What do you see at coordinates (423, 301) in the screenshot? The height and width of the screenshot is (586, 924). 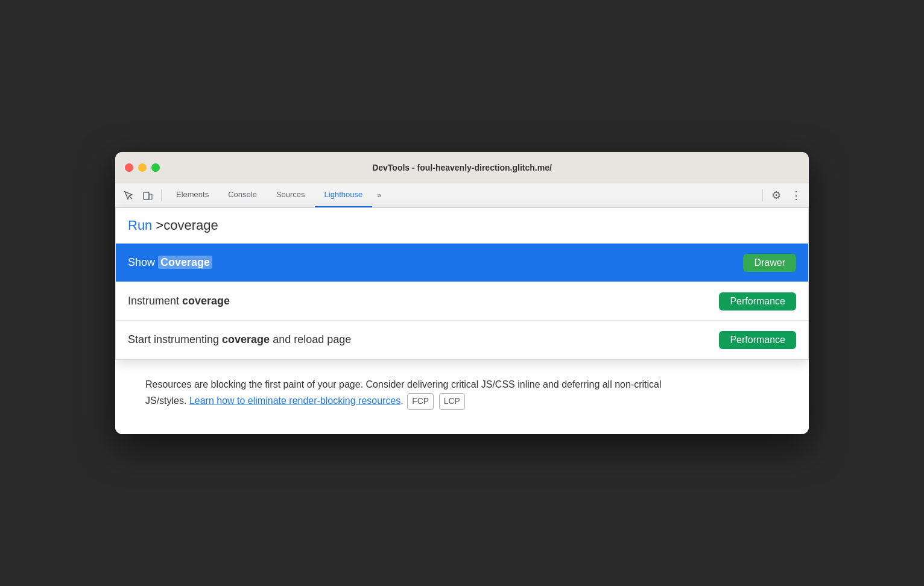 I see `suggestion-text-instrument: Instrument coverage` at bounding box center [423, 301].